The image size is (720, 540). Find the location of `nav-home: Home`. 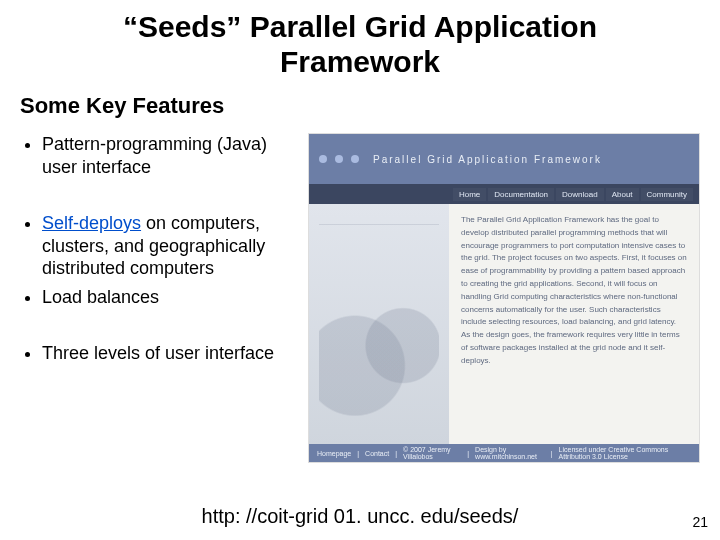

nav-home: Home is located at coordinates (470, 194).